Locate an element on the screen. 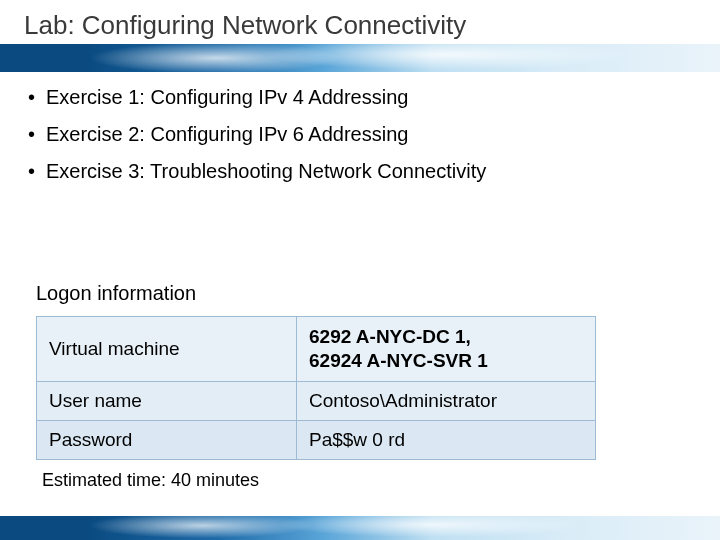 The width and height of the screenshot is (720, 540). header-band-decoration is located at coordinates (360, 58).